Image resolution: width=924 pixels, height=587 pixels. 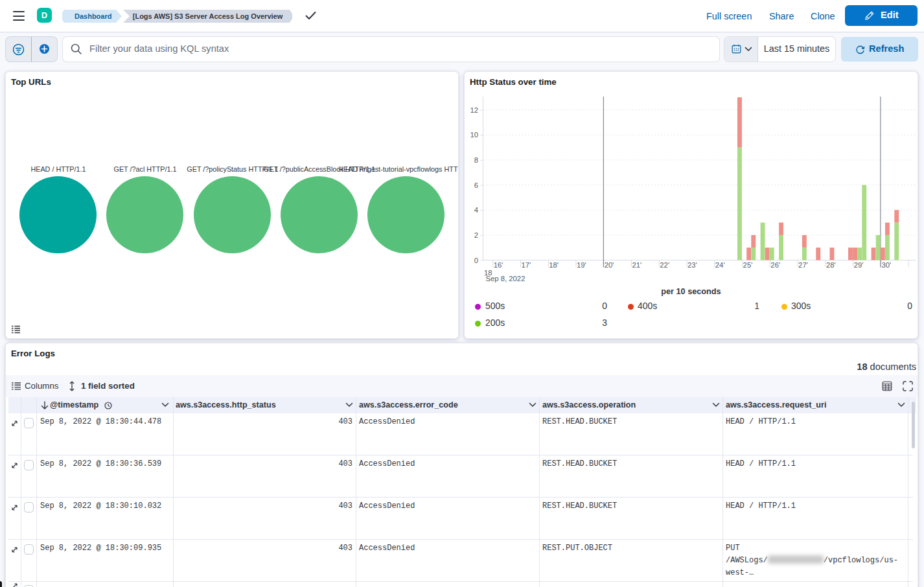 What do you see at coordinates (859, 265) in the screenshot?
I see `svg-text: 29'` at bounding box center [859, 265].